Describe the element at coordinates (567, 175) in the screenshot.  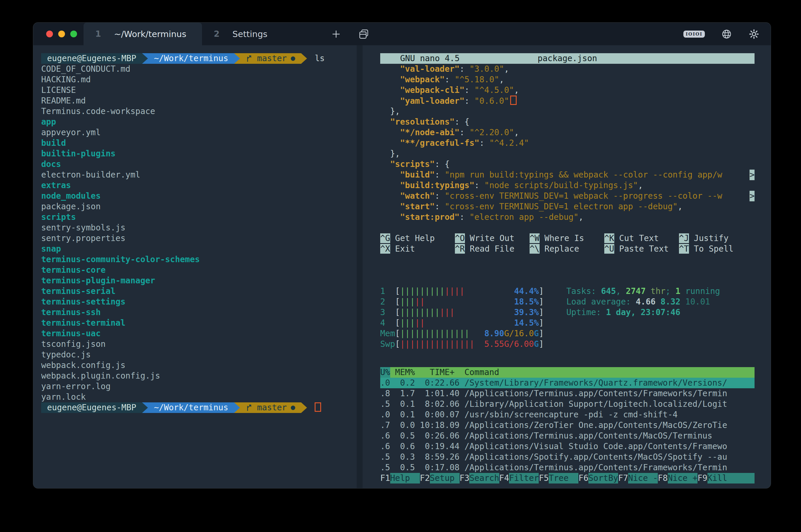
I see `nano-line: "build": "npm run build:typings && webpa…` at that location.